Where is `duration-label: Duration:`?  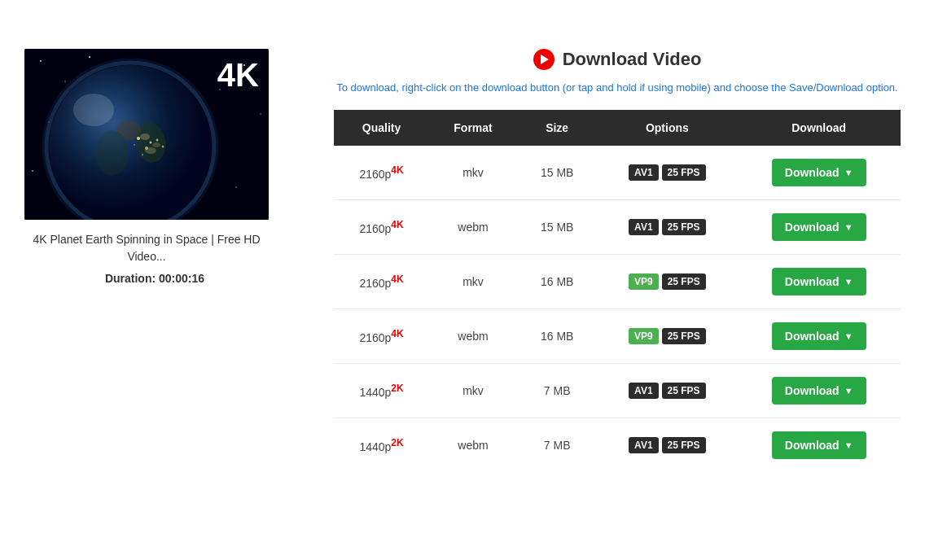
duration-label: Duration: is located at coordinates (130, 278).